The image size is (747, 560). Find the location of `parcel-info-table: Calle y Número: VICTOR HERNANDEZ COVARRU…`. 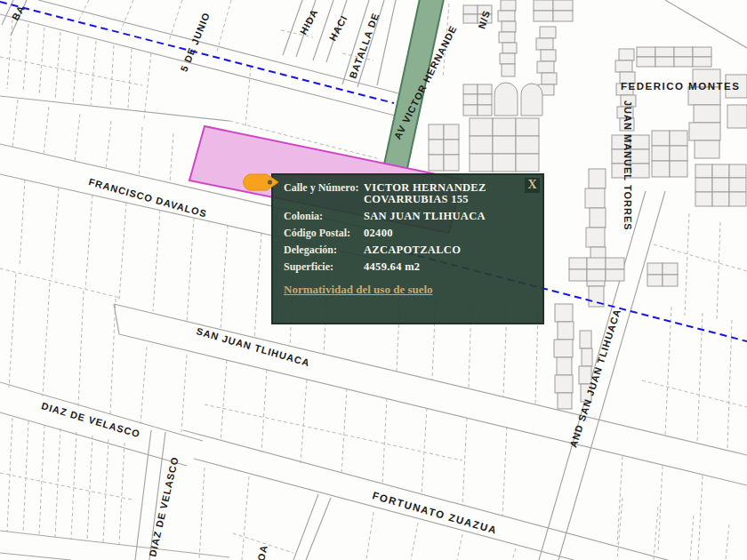

parcel-info-table: Calle y Número: VICTOR HERNANDEZ COVARRU… is located at coordinates (407, 226).